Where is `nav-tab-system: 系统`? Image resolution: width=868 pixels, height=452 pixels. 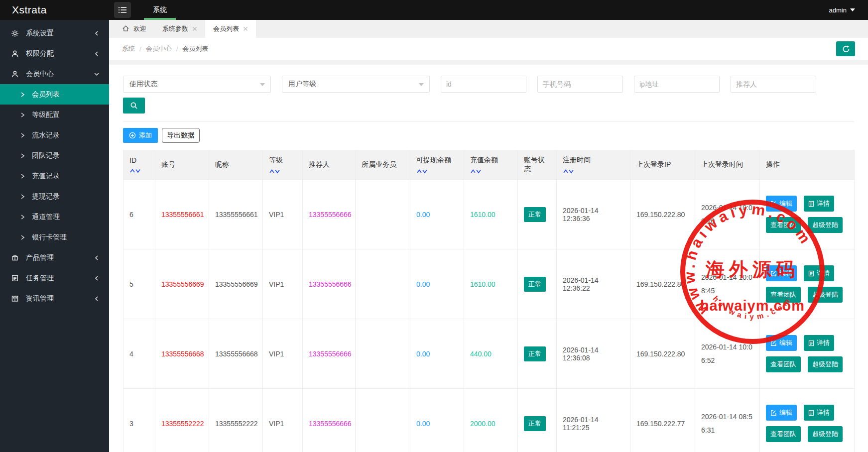
nav-tab-system: 系统 is located at coordinates (160, 10).